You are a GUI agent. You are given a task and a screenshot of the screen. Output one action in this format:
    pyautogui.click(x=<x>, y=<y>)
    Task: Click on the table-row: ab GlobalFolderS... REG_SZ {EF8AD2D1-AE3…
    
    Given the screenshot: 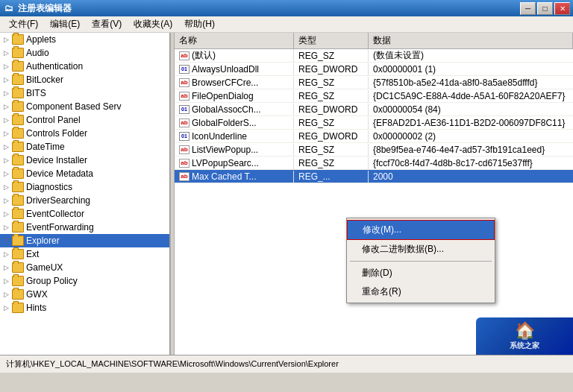 What is the action you would take?
    pyautogui.click(x=374, y=123)
    